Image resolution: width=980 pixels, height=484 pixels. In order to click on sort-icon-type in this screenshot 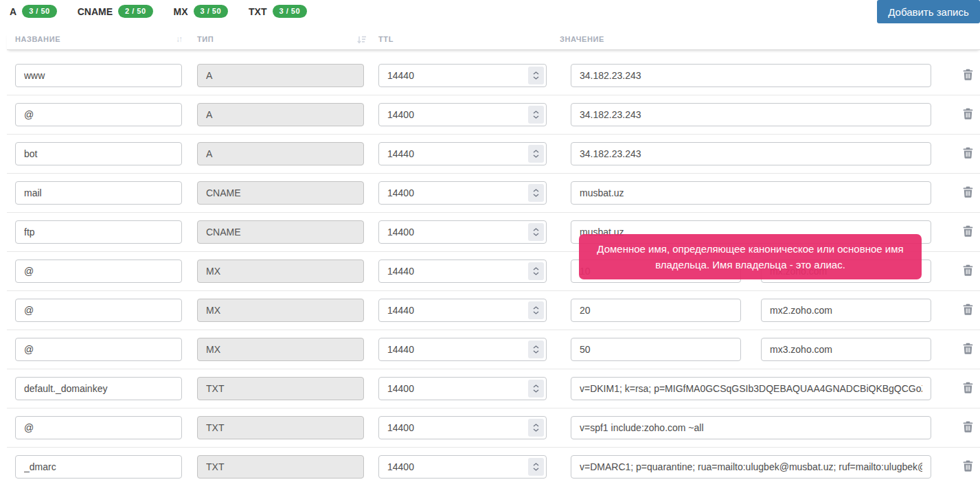, I will do `click(361, 41)`.